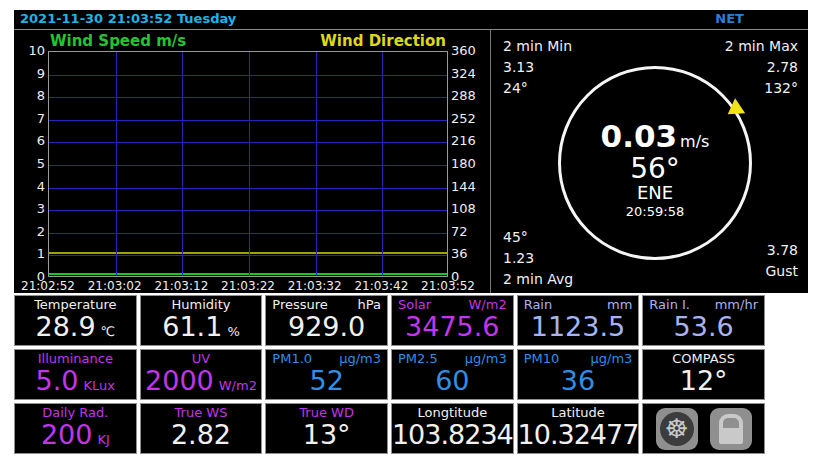  I want to click on right-axis-tick: 144, so click(468, 186).